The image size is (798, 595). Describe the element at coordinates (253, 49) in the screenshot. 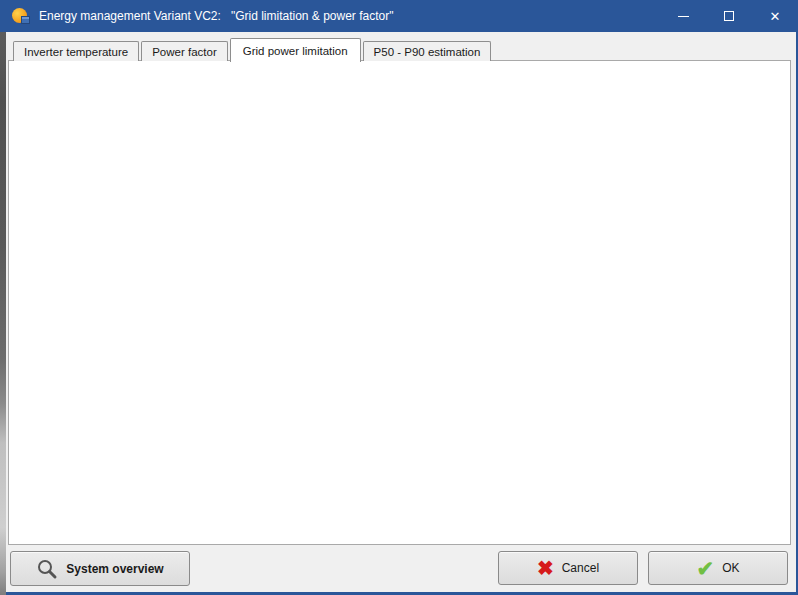

I see `tab-bar: Inverter temperature Power factor Grid p…` at that location.